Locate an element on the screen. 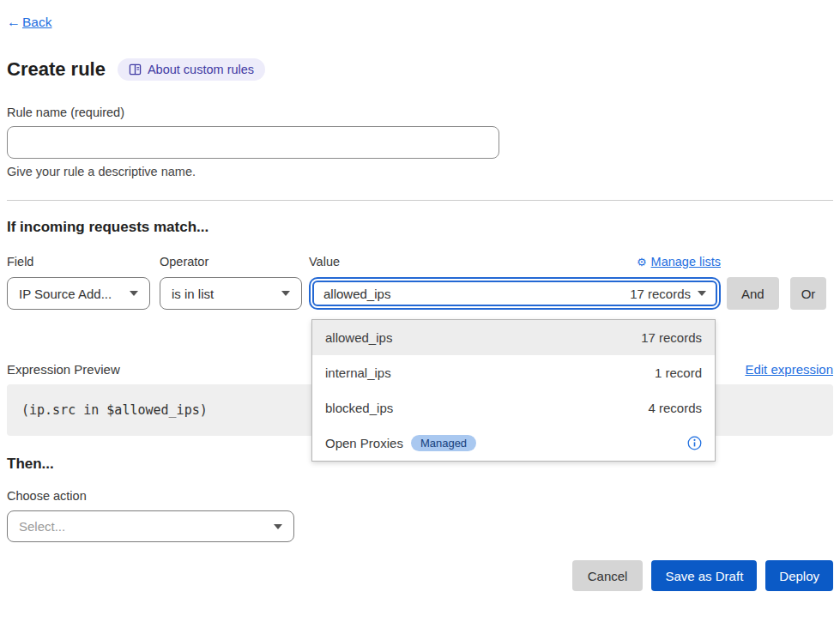  value-select-wrapper: allowed_ips 17 records allowed_ips 17 re… is located at coordinates (515, 293).